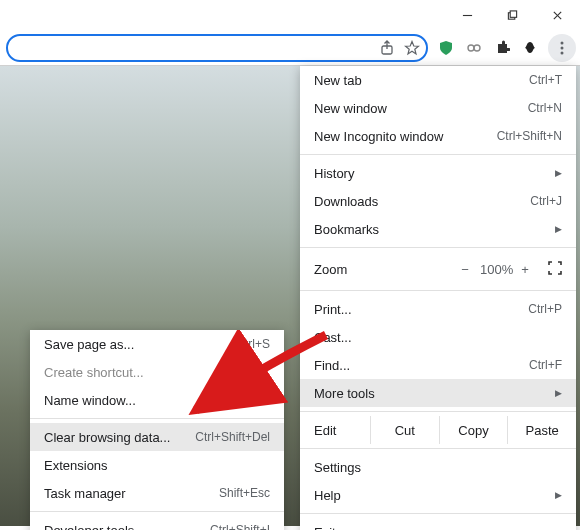  I want to click on submenu-item-label: Clear browsing data..., so click(107, 438).